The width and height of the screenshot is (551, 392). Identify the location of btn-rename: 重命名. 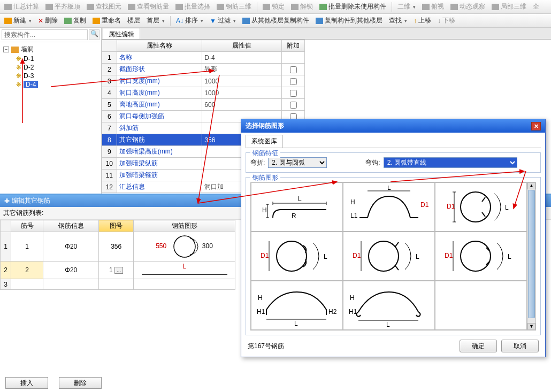
(107, 20).